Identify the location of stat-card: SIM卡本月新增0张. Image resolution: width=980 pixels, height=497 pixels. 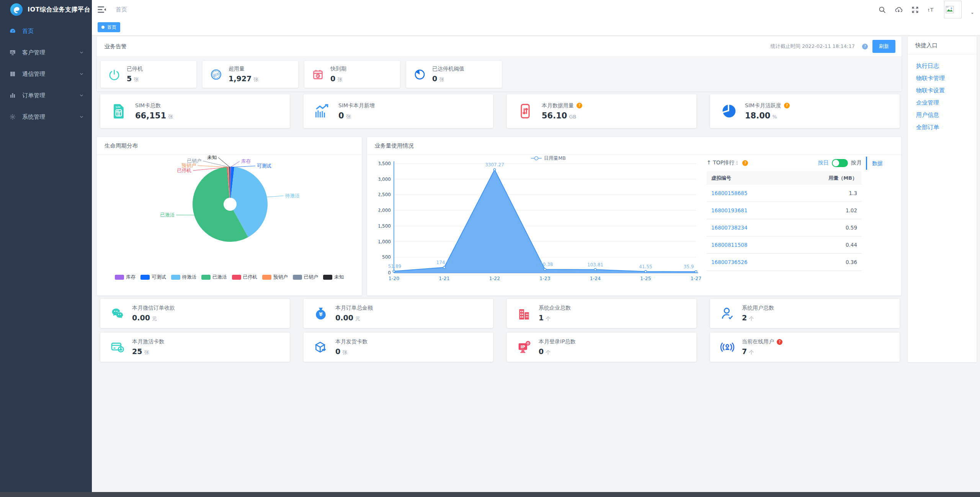
(398, 111).